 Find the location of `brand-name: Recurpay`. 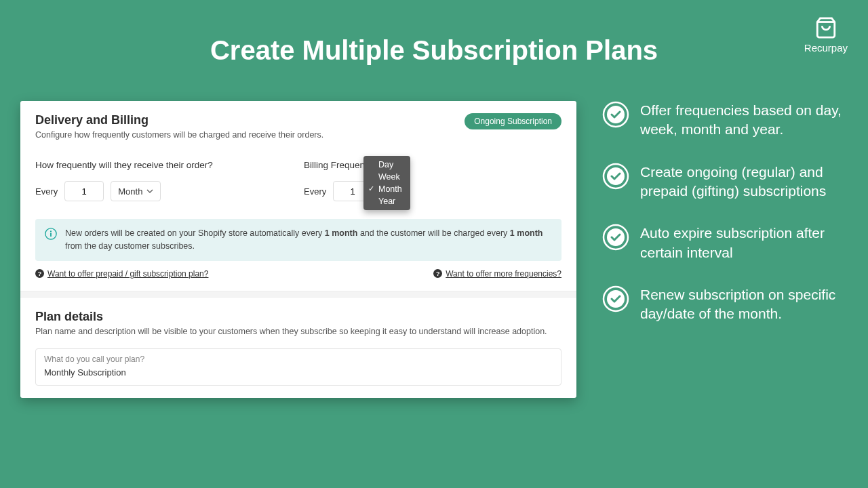

brand-name: Recurpay is located at coordinates (826, 47).